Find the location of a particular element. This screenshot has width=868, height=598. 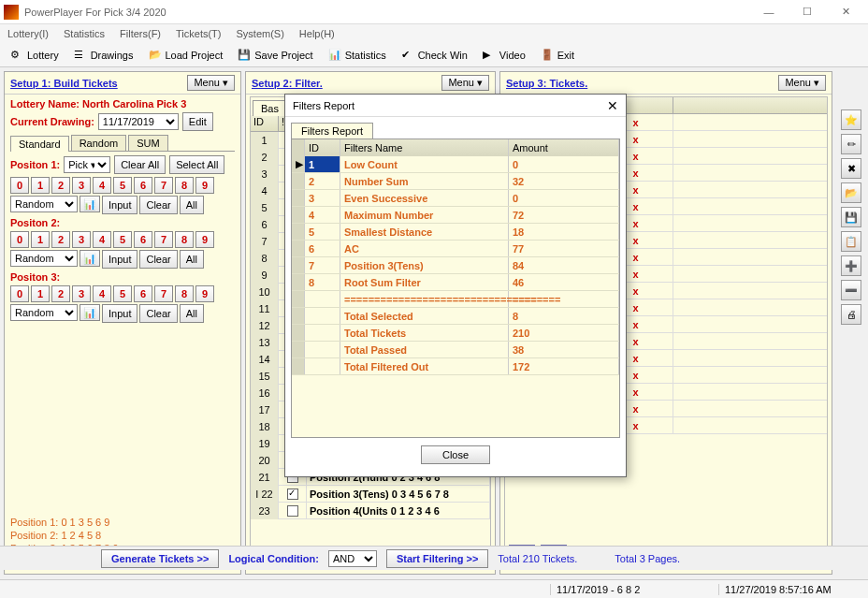

start-filtering-button: Start Filtering >> is located at coordinates (438, 559).